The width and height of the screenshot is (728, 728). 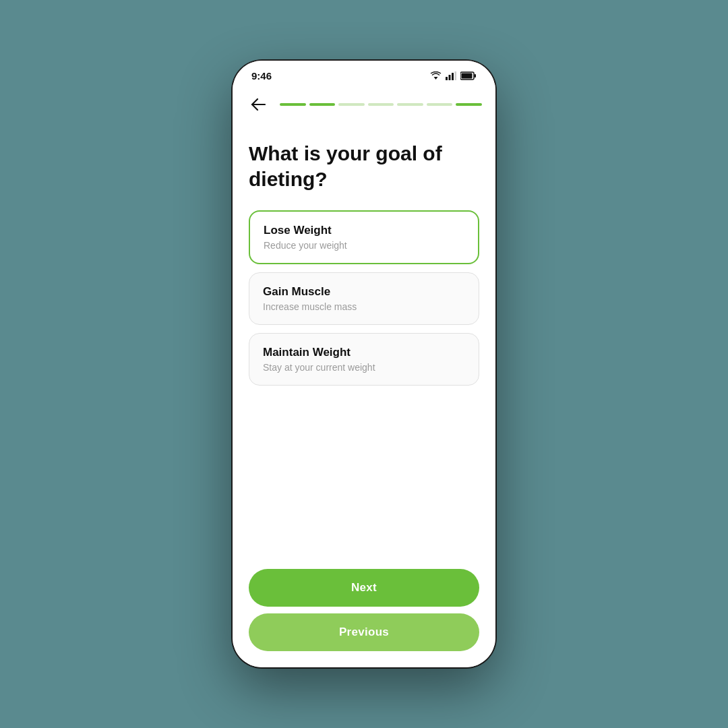 I want to click on option-gain-muscle: Gain Muscle Increase muscle mass, so click(x=364, y=299).